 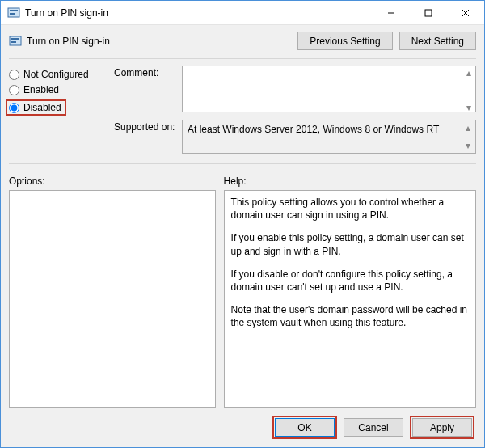 What do you see at coordinates (373, 427) in the screenshot?
I see `cancel-button: Cancel` at bounding box center [373, 427].